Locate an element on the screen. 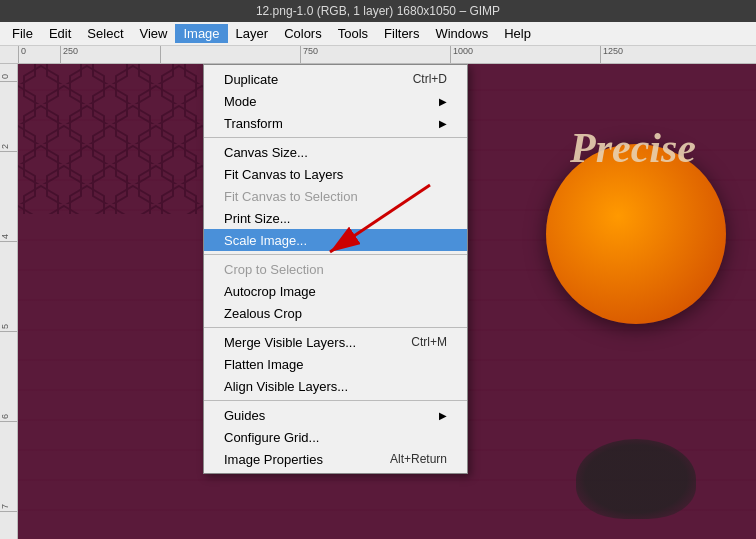 This screenshot has height=539, width=756. menu-colors: Colors is located at coordinates (303, 34).